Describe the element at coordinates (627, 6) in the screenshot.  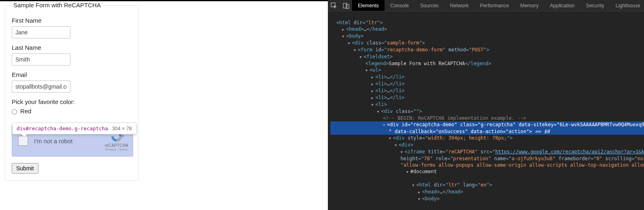
I see `tab-lighthouse: Lighthouse` at that location.